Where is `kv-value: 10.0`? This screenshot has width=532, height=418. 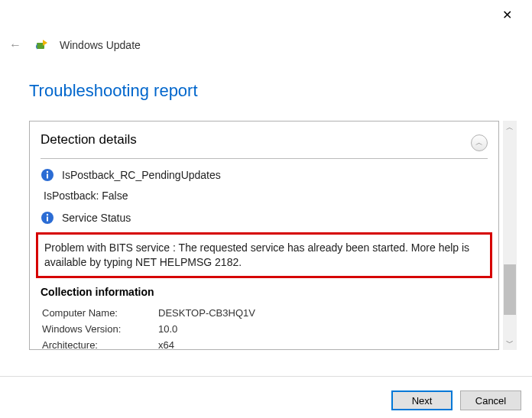 kv-value: 10.0 is located at coordinates (323, 329).